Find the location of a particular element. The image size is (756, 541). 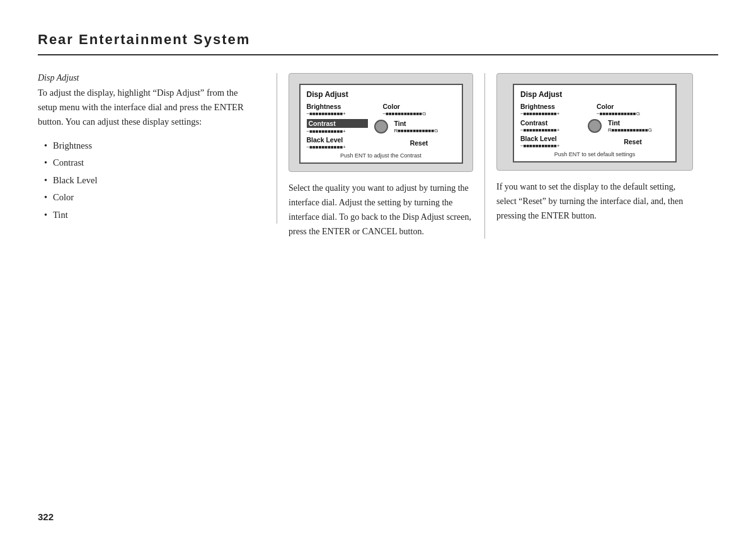

page-number: 322 is located at coordinates (45, 516).